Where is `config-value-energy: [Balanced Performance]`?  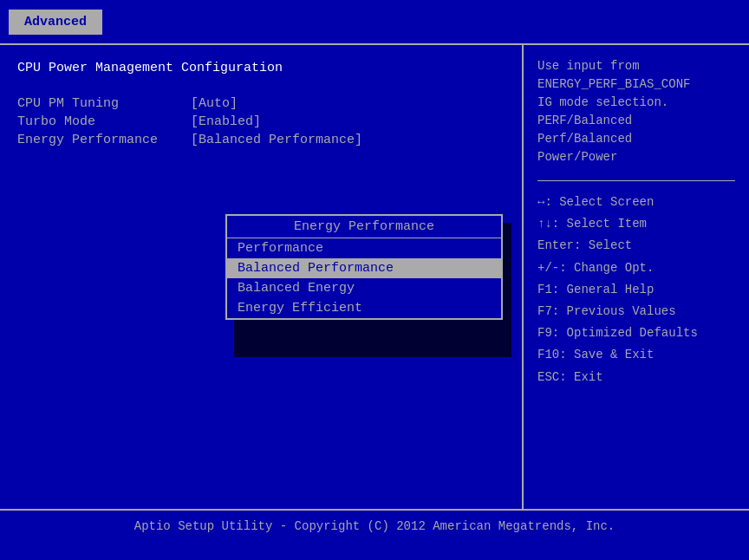
config-value-energy: [Balanced Performance] is located at coordinates (277, 140).